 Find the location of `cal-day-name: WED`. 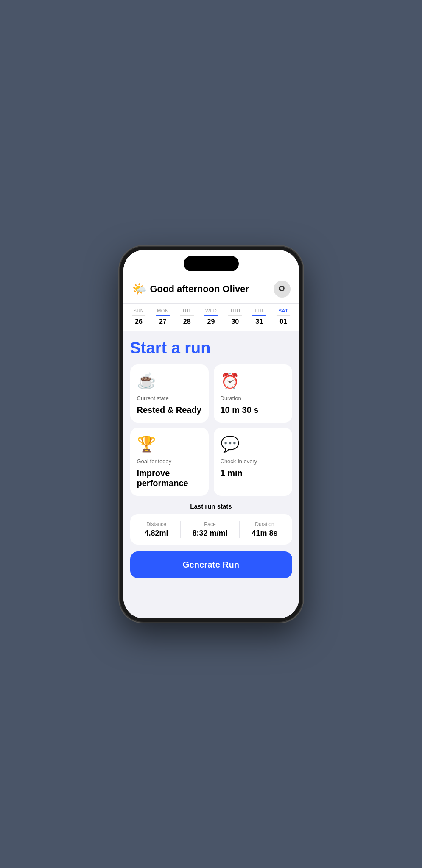

cal-day-name: WED is located at coordinates (211, 311).